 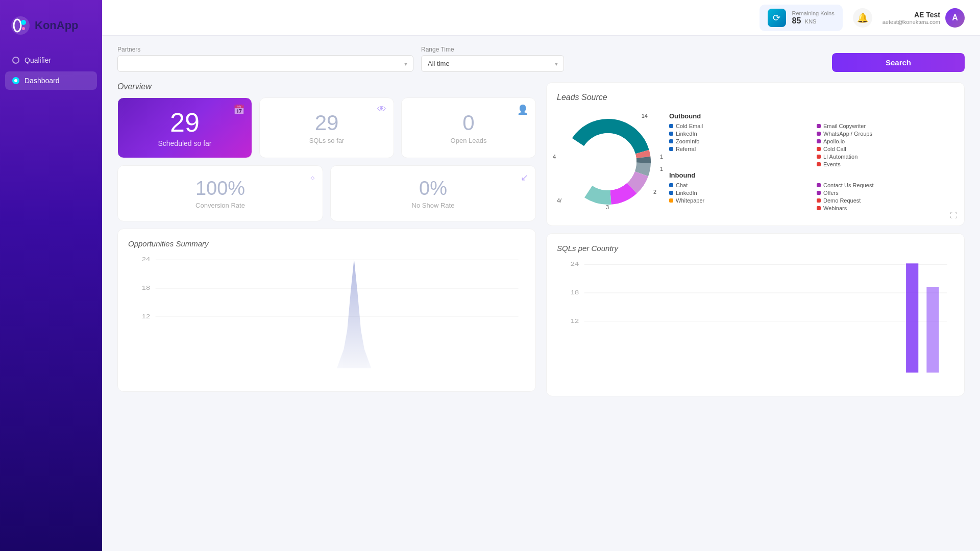 What do you see at coordinates (327, 123) in the screenshot?
I see `sqls-value: 29` at bounding box center [327, 123].